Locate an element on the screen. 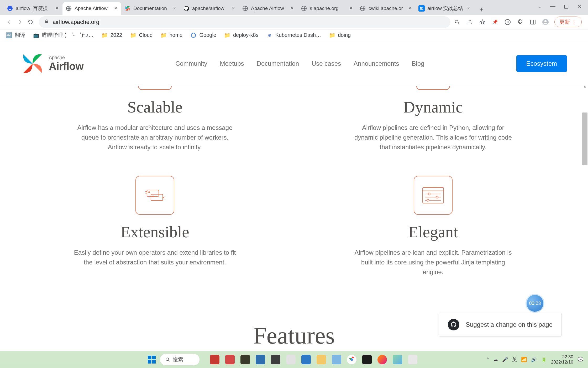 Image resolution: width=588 pixels, height=368 pixels. site-logo: Apache Airflow is located at coordinates (52, 64).